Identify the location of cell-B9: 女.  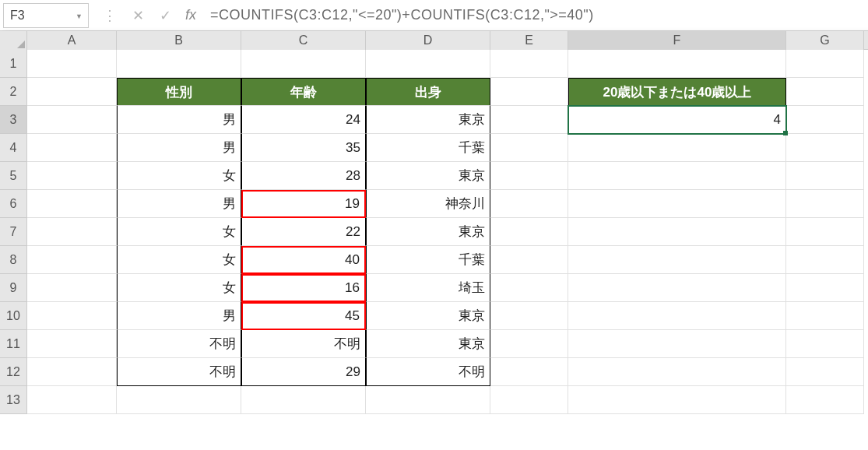
(179, 288).